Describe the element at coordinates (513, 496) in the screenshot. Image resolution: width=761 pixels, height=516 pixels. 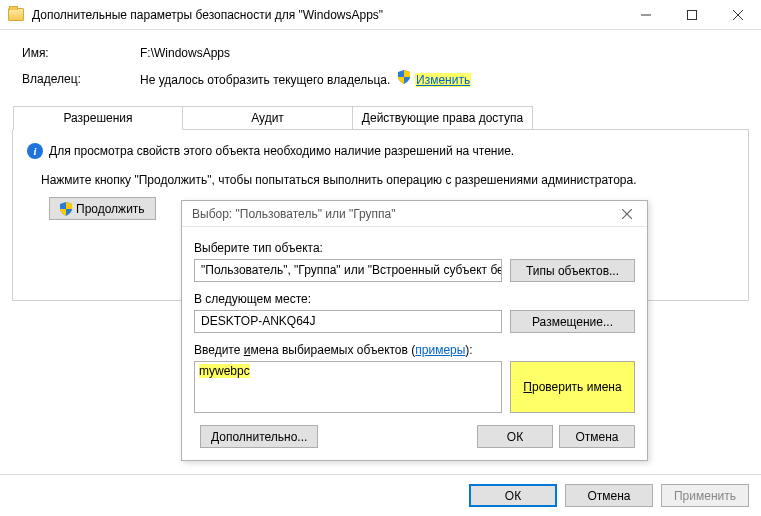
I see `ok-button: ОК` at that location.